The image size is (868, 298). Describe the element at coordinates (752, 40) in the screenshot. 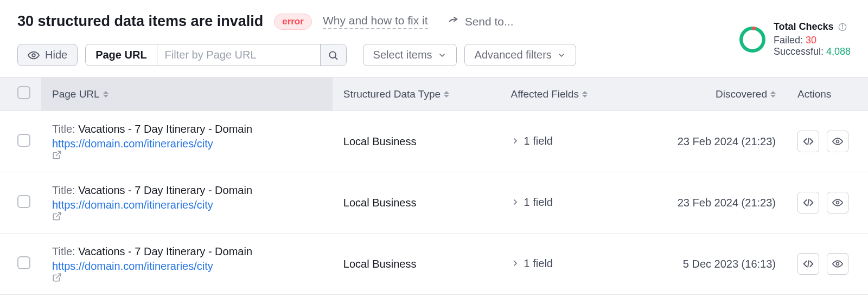

I see `progress-ring-icon` at that location.